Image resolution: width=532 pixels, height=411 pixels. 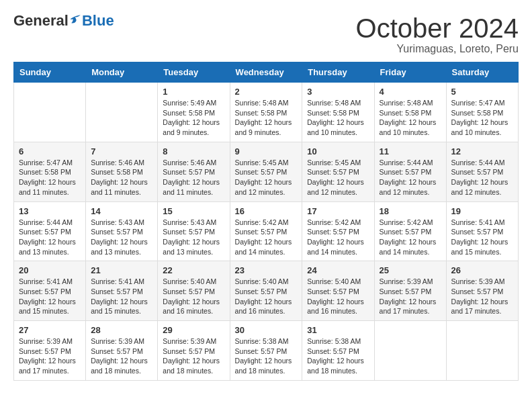 I want to click on day-info: Sunrise: 5:46 AMSunset: 5:57 PMDaylight:…, so click(x=193, y=177).